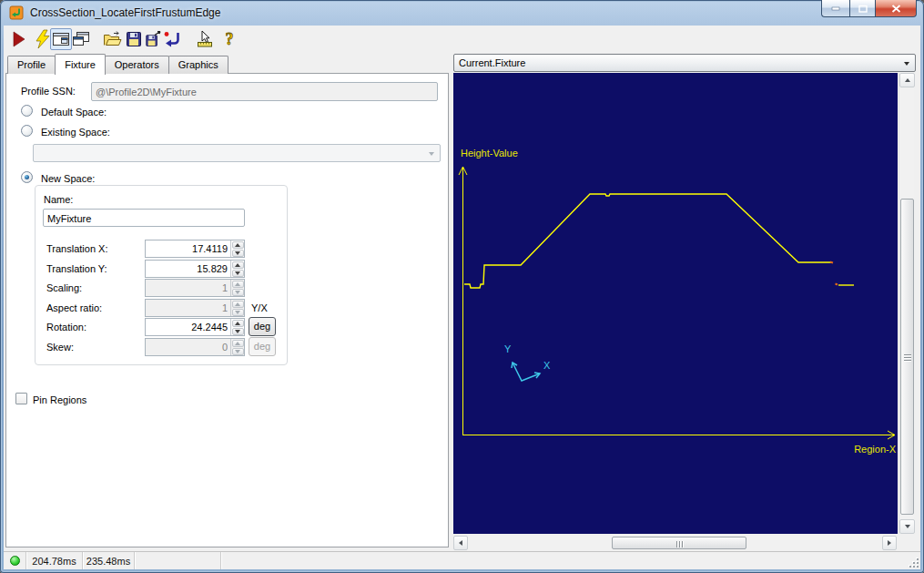  What do you see at coordinates (67, 179) in the screenshot?
I see `new-space-label: New Space:` at bounding box center [67, 179].